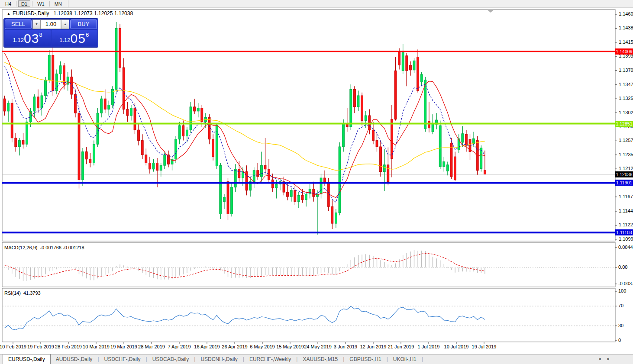 The height and width of the screenshot is (364, 633). I want to click on chart-tab-bar: EURUSD-,DailyAUDUSD-,Daily|USDCHF-,Daily…, so click(316, 359).